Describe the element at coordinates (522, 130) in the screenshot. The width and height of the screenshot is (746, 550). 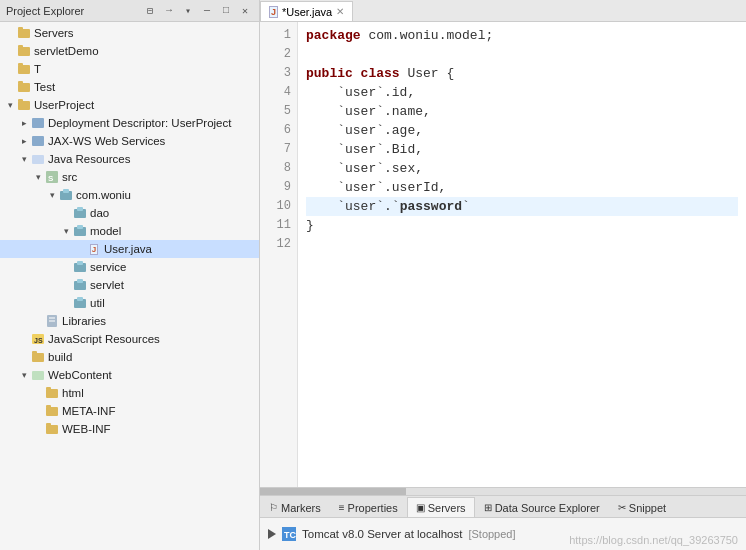
I see `code-line-6: `user`.age,` at that location.